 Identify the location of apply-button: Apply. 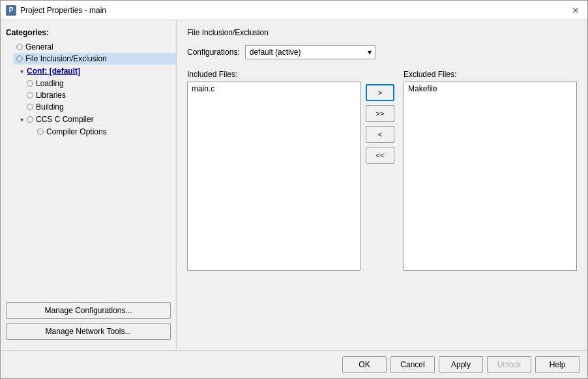
(461, 365).